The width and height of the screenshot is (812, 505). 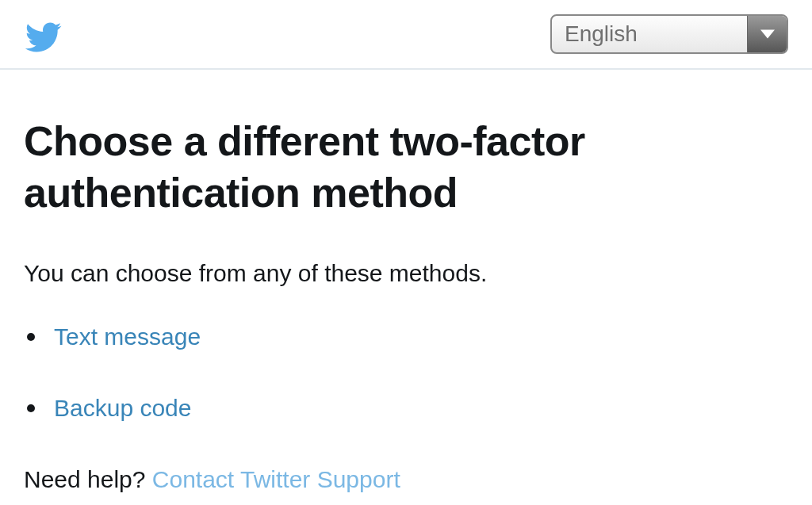 What do you see at coordinates (406, 35) in the screenshot?
I see `page-header: English` at bounding box center [406, 35].